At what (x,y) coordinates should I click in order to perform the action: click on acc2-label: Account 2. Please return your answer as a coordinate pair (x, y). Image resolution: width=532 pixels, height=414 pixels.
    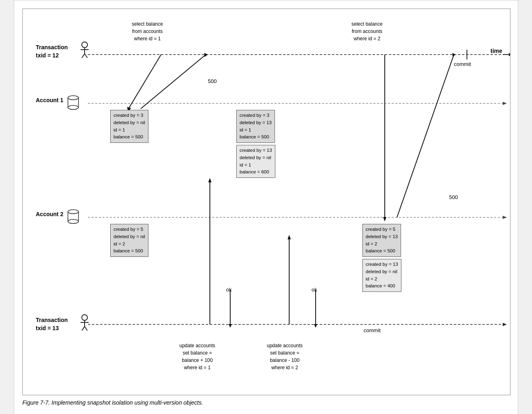
    Looking at the image, I should click on (50, 215).